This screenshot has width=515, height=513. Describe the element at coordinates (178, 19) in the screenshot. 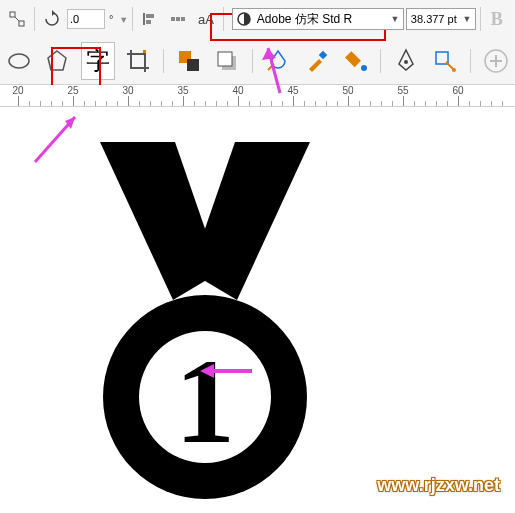

I see `align-dist-icon` at that location.